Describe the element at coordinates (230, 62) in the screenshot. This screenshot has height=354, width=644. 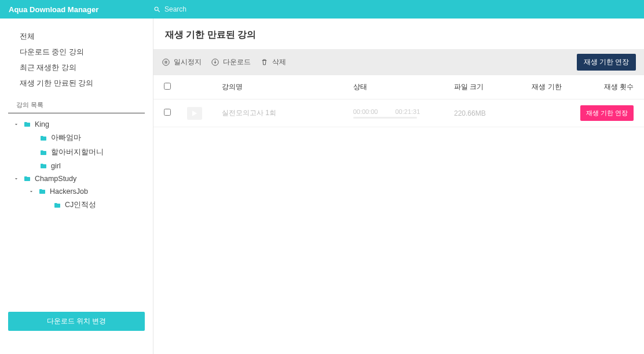
I see `download-button: 다운로드` at that location.